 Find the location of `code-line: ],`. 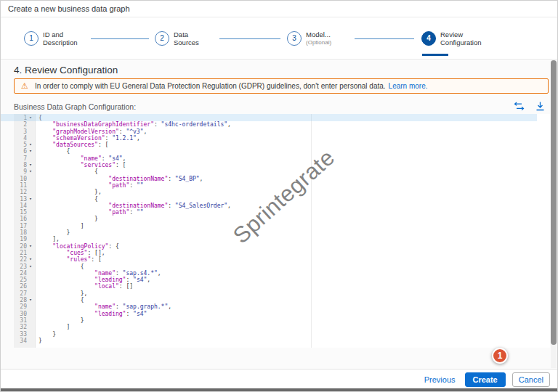

code-line: ], is located at coordinates (294, 240).